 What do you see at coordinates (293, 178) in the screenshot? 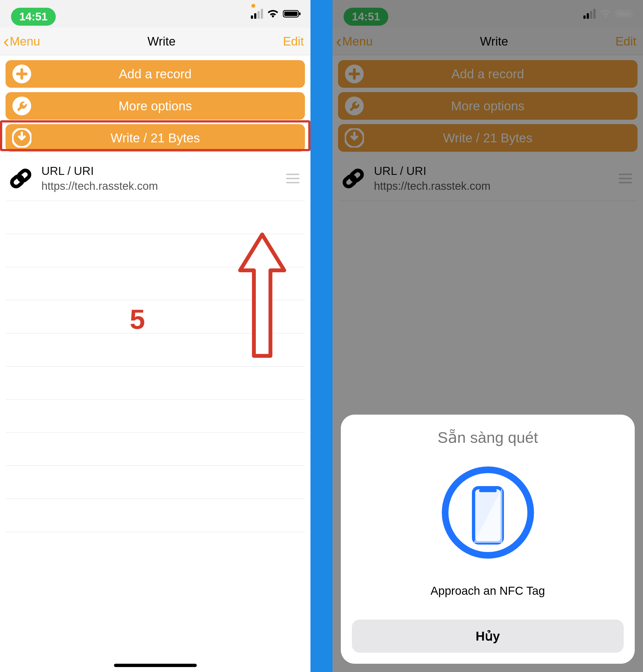
I see `drag-handle-icon` at bounding box center [293, 178].